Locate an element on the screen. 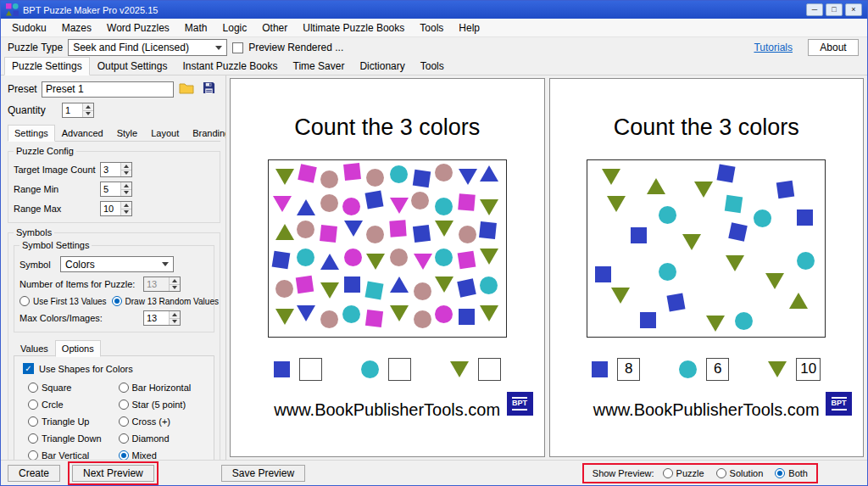 This screenshot has width=868, height=486. menu-item-ultimate-puzzle-books: Ultimate Puzzle Books is located at coordinates (353, 28).